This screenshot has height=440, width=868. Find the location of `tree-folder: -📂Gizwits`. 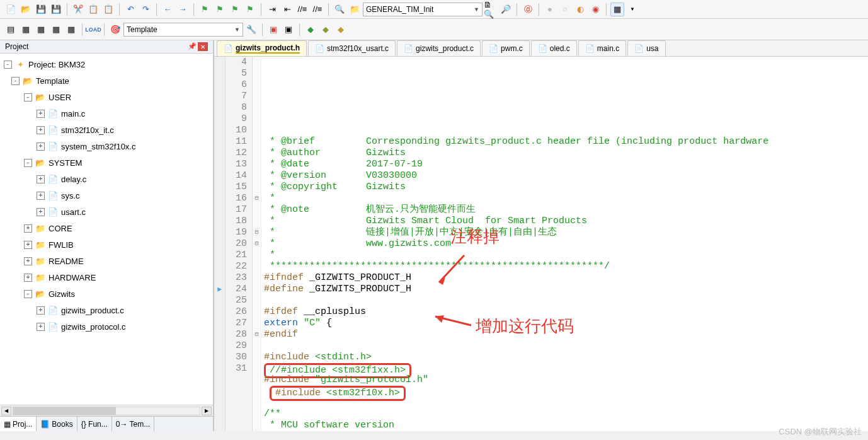

tree-folder: -📂Gizwits is located at coordinates (106, 294).